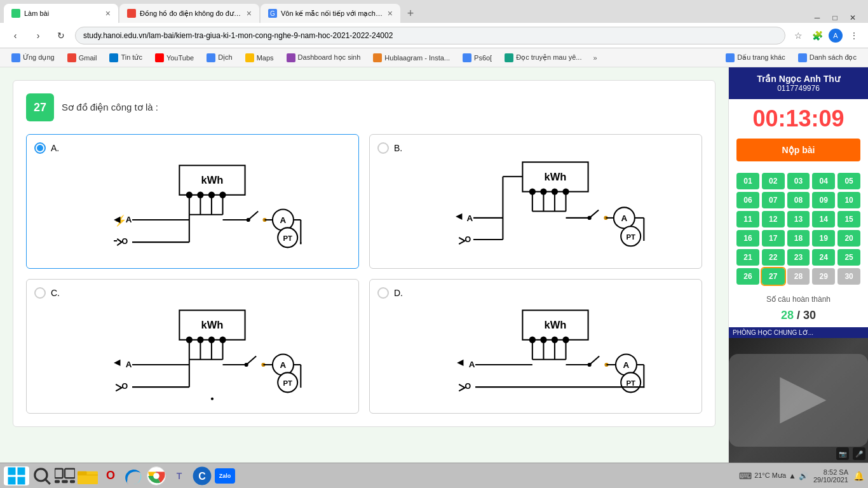 Image resolution: width=868 pixels, height=488 pixels. What do you see at coordinates (843, 454) in the screenshot?
I see `video-camera-icon: 📷` at bounding box center [843, 454].